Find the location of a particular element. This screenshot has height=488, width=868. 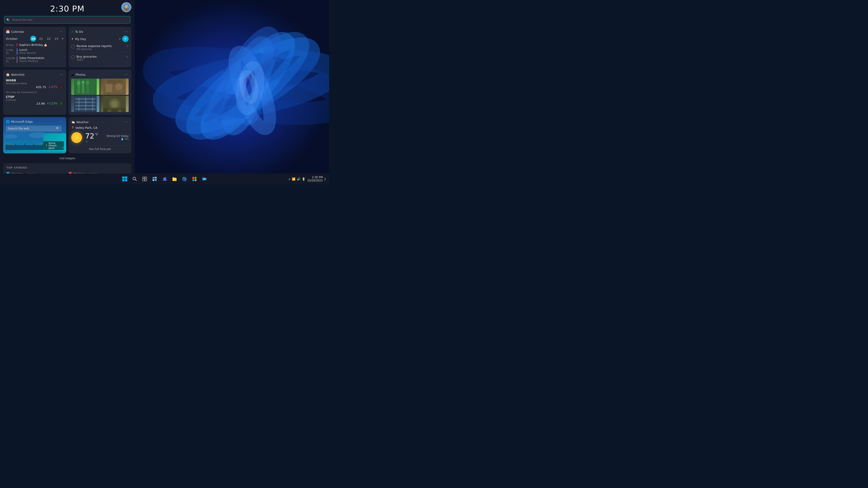

taskbar-battery-icon: 🔋 is located at coordinates (304, 179).